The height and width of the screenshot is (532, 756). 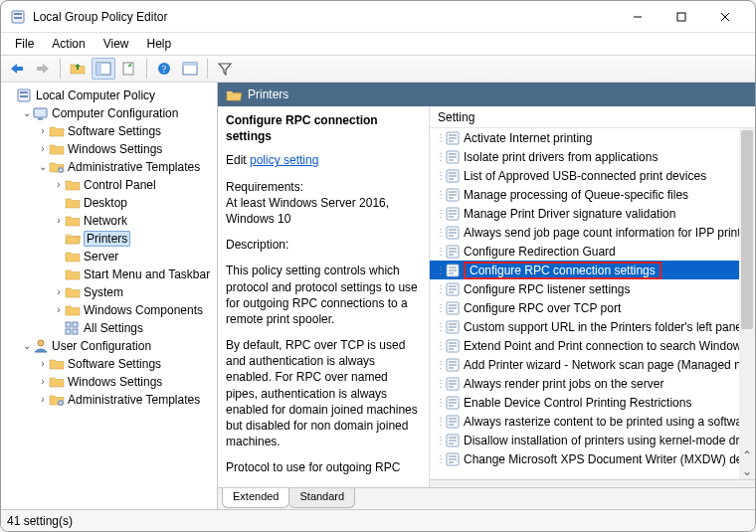 What do you see at coordinates (323, 128) in the screenshot?
I see `policy-title: Configure RPC connection settings` at bounding box center [323, 128].